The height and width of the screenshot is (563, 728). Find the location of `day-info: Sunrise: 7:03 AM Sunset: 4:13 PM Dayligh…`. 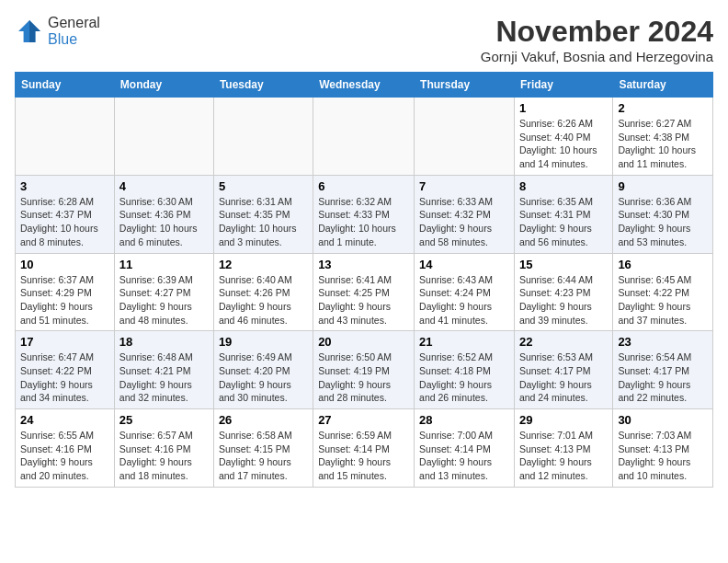

day-info: Sunrise: 7:03 AM Sunset: 4:13 PM Dayligh… is located at coordinates (663, 456).